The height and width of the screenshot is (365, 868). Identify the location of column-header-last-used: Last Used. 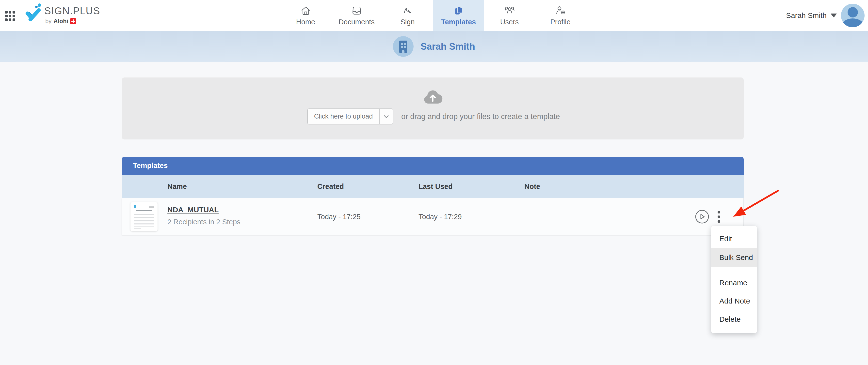
(436, 187).